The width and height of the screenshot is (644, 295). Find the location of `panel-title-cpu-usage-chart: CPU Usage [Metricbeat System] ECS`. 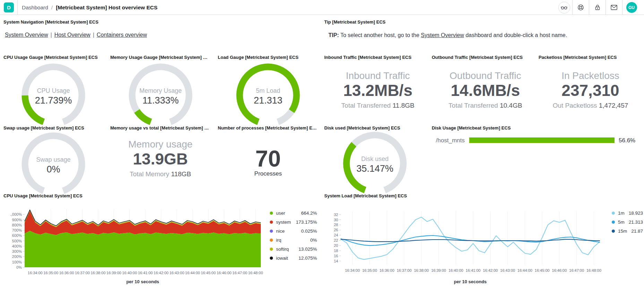

panel-title-cpu-usage-chart: CPU Usage [Metricbeat System] ECS is located at coordinates (43, 196).